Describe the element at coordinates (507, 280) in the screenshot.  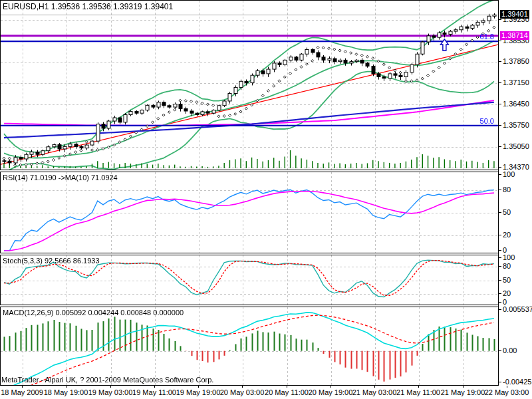
I see `stoch-tick-label: 50` at that location.